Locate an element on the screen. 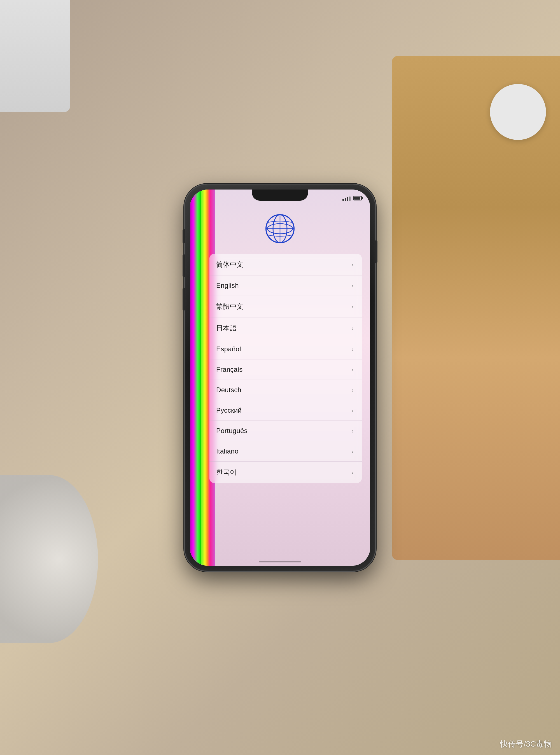  language-item-portuguese: Português› is located at coordinates (285, 431).